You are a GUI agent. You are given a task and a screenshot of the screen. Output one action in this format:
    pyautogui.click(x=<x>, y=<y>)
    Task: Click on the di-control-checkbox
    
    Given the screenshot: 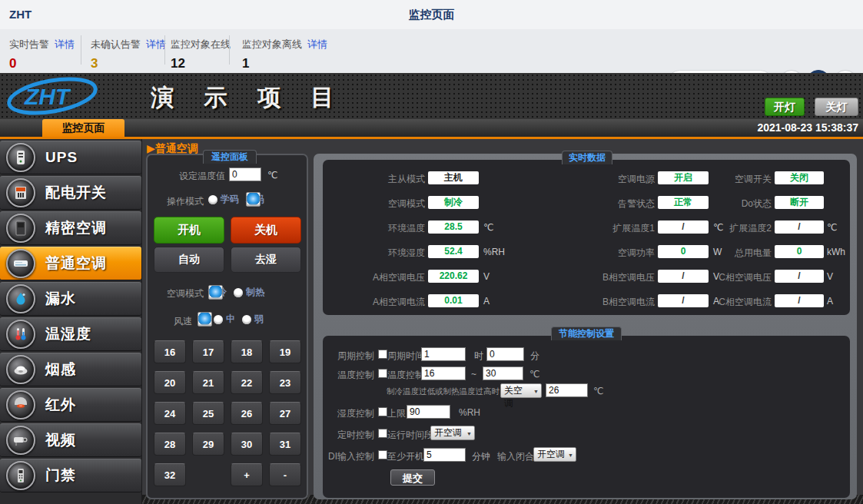 What is the action you would take?
    pyautogui.click(x=383, y=455)
    